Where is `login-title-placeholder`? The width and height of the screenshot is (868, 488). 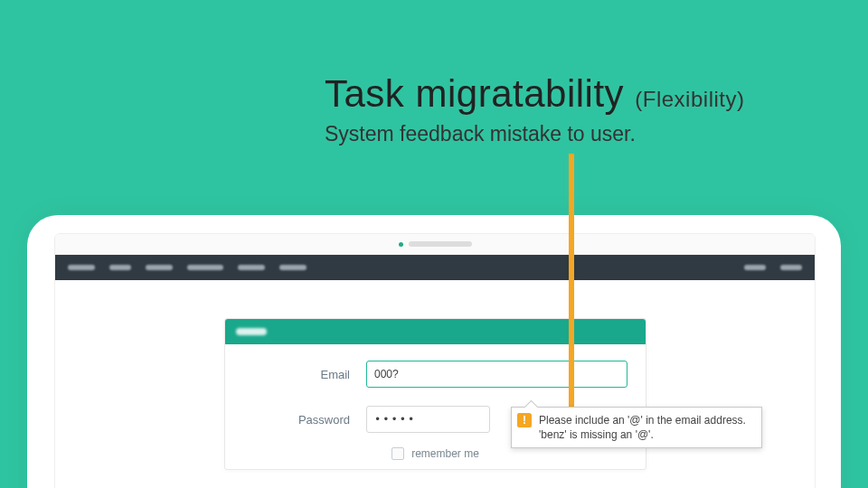 login-title-placeholder is located at coordinates (251, 332).